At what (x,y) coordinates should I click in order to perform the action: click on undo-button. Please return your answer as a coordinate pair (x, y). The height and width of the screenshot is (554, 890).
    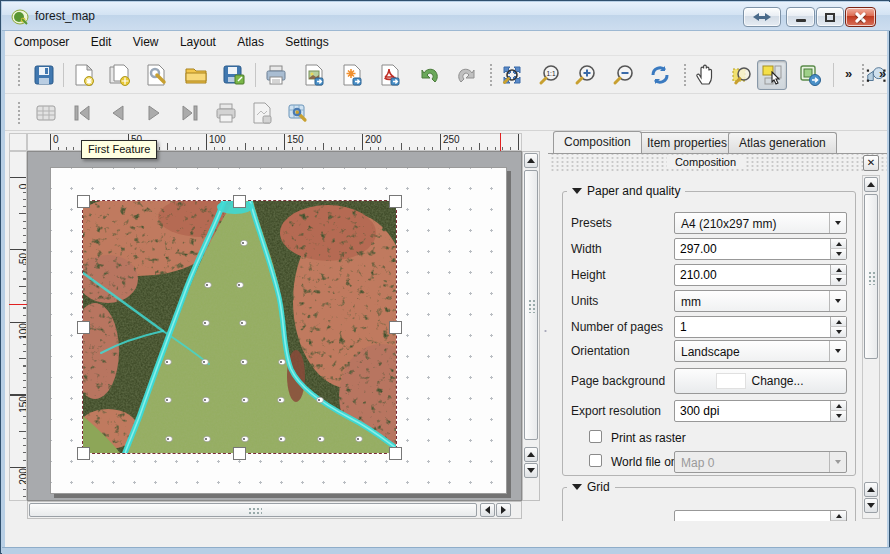
    Looking at the image, I should click on (430, 75).